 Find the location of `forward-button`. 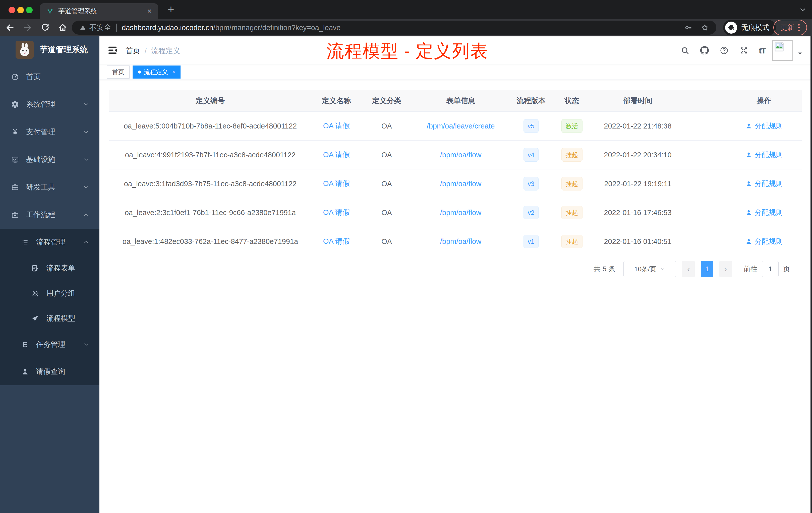

forward-button is located at coordinates (28, 28).